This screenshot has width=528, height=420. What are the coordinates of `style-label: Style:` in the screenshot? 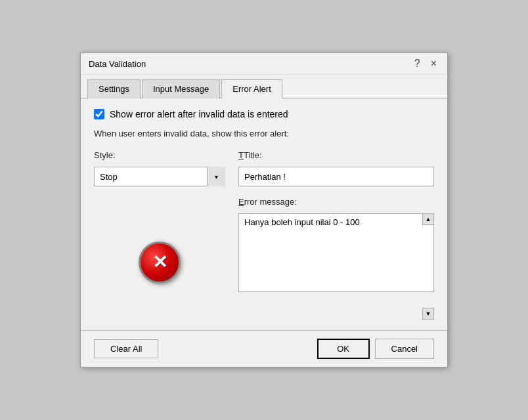 It's located at (160, 155).